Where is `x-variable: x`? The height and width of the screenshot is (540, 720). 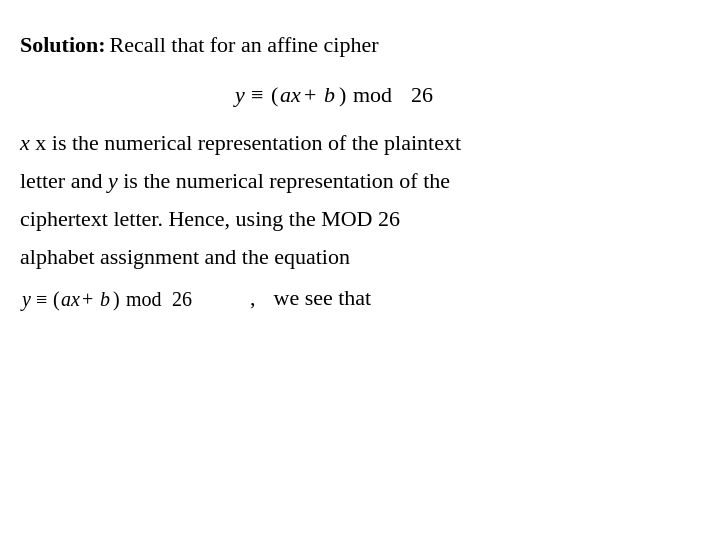
x-variable: x is located at coordinates (25, 142).